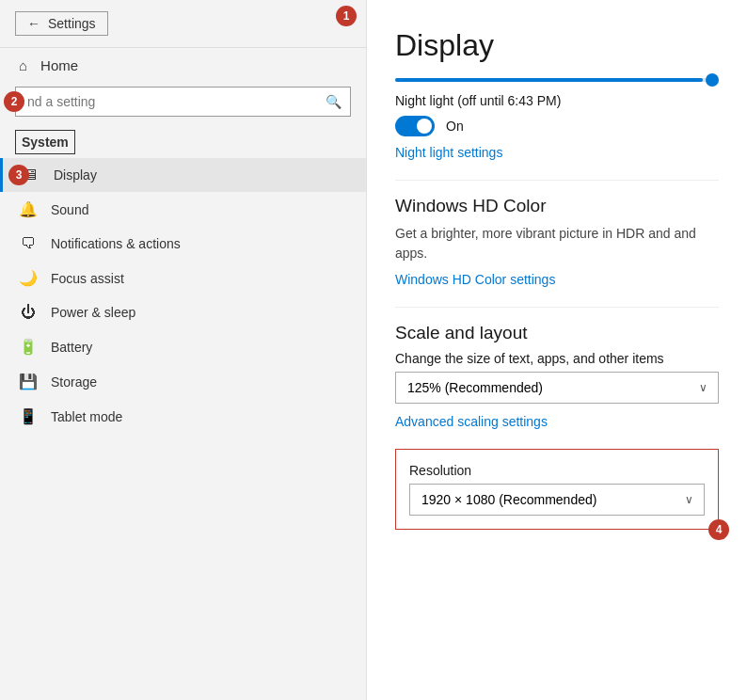 This screenshot has height=700, width=747. I want to click on settings-header: ← Settings 1, so click(183, 24).